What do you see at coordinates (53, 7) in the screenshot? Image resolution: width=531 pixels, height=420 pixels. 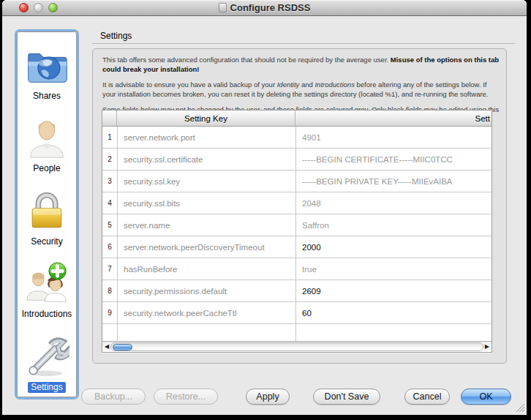 I see `zoom-button` at bounding box center [53, 7].